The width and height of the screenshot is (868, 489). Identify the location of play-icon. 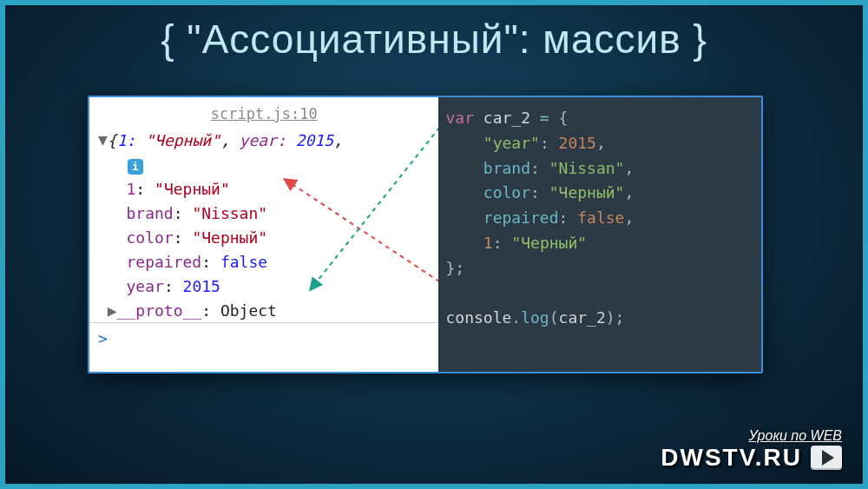
(826, 458).